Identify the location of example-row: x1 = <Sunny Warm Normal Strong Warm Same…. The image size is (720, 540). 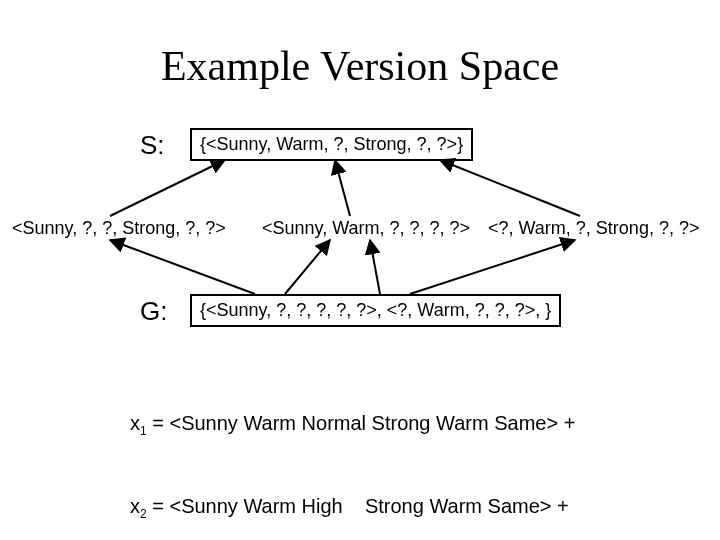
(358, 424).